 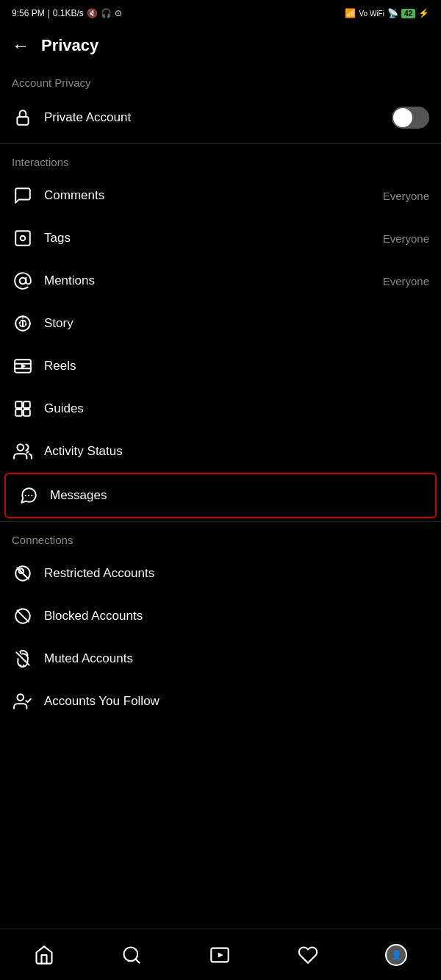 What do you see at coordinates (396, 955) in the screenshot?
I see `nav-profile: 👤` at bounding box center [396, 955].